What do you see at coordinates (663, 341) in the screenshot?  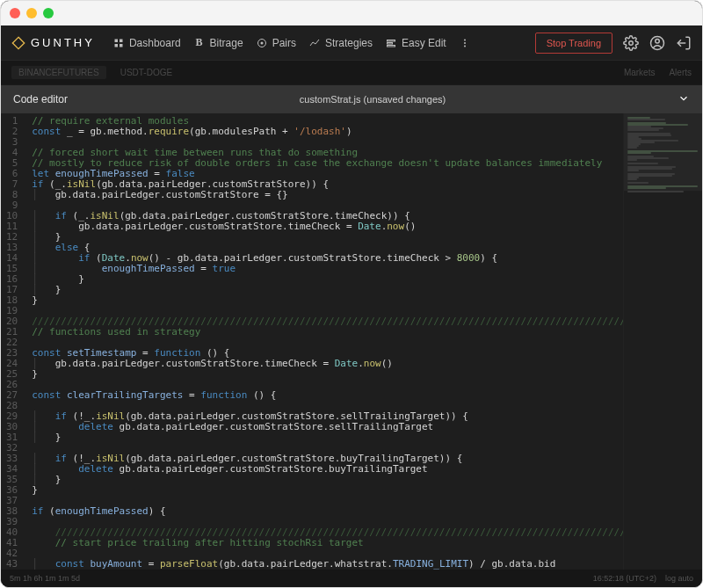 I see `minimap` at bounding box center [663, 341].